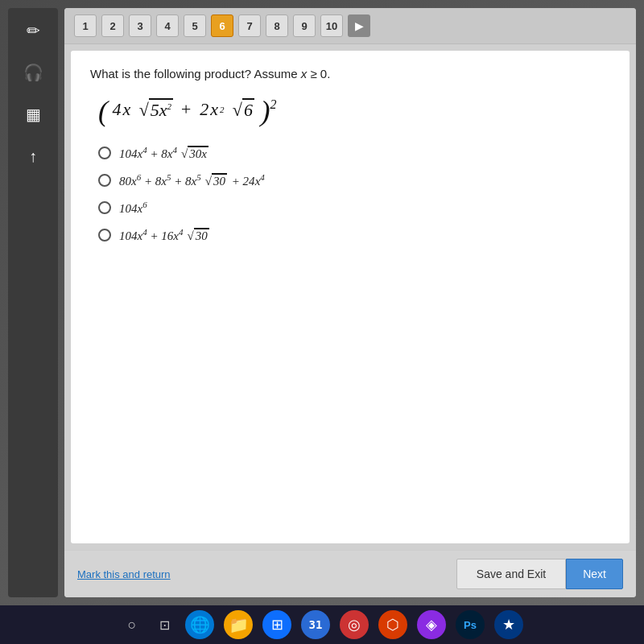  Describe the element at coordinates (354, 153) in the screenshot. I see `option-a: 104x4 + 8x4 30x` at that location.